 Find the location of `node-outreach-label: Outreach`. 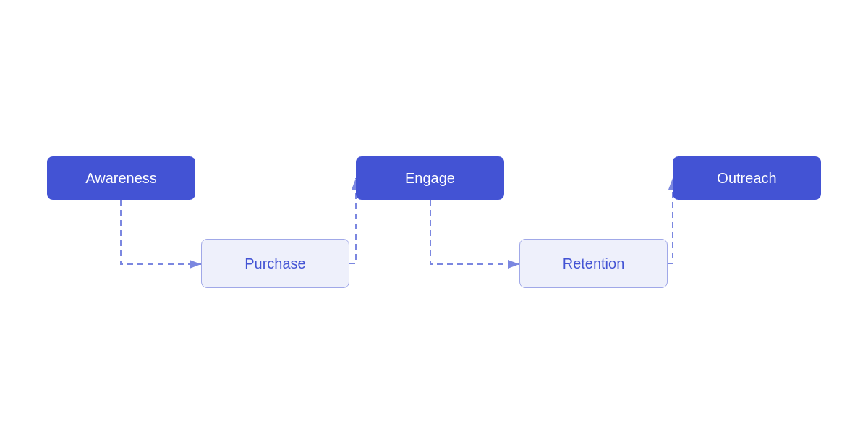

node-outreach-label: Outreach is located at coordinates (746, 178).